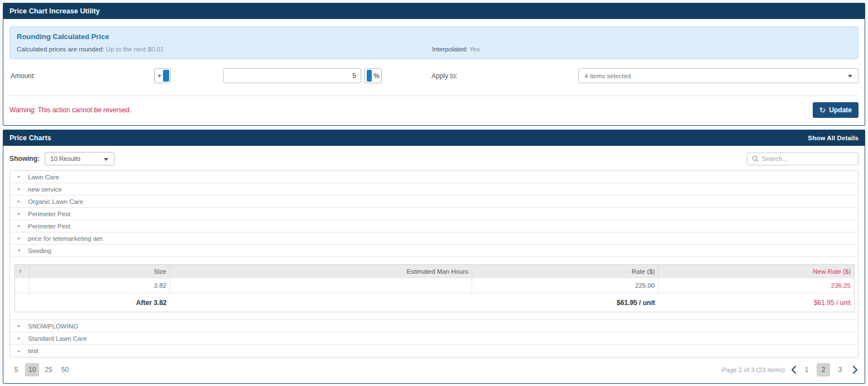  What do you see at coordinates (790, 370) in the screenshot?
I see `page-navigation: Page 2 of 3 (23 items) 1 2 3` at bounding box center [790, 370].